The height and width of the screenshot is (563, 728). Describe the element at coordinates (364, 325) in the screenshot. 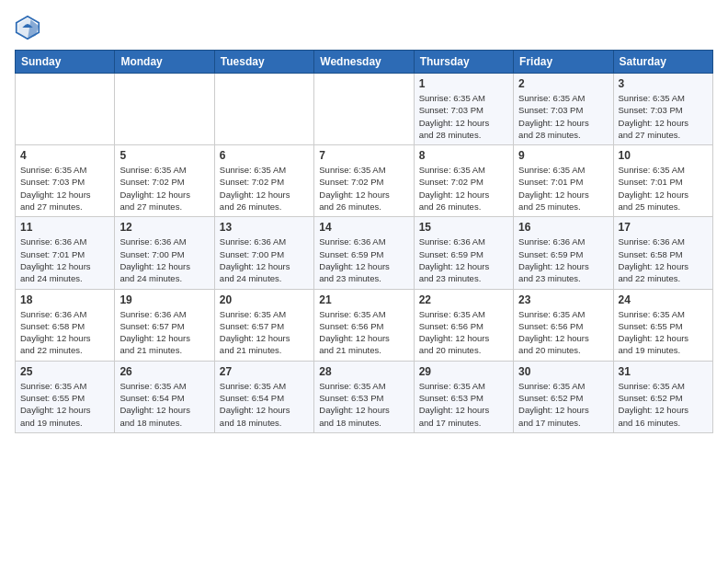

I see `calendar-week-4: 18Sunrise: 6:36 AM Sunset: 6:58 PM Dayli…` at that location.